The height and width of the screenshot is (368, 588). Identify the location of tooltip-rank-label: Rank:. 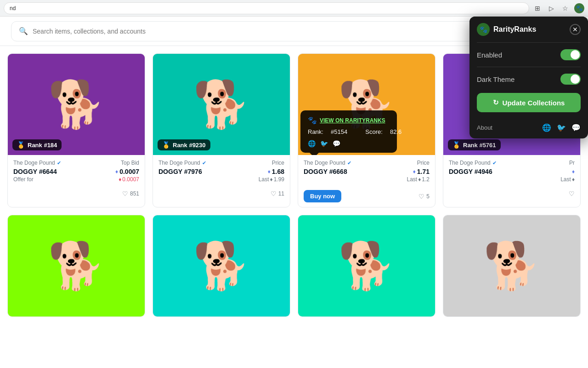
(316, 132).